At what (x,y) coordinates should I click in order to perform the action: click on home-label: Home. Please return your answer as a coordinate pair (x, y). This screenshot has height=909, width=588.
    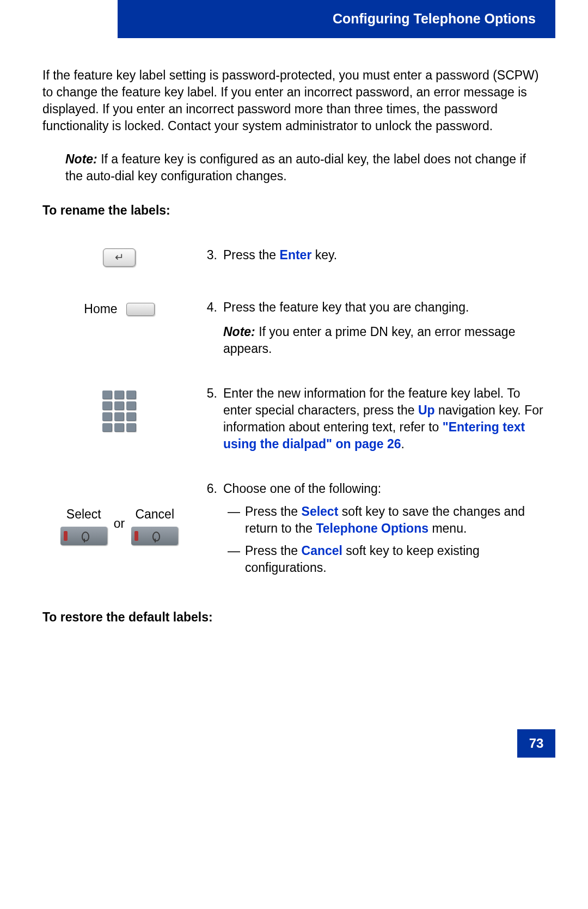
    Looking at the image, I should click on (100, 309).